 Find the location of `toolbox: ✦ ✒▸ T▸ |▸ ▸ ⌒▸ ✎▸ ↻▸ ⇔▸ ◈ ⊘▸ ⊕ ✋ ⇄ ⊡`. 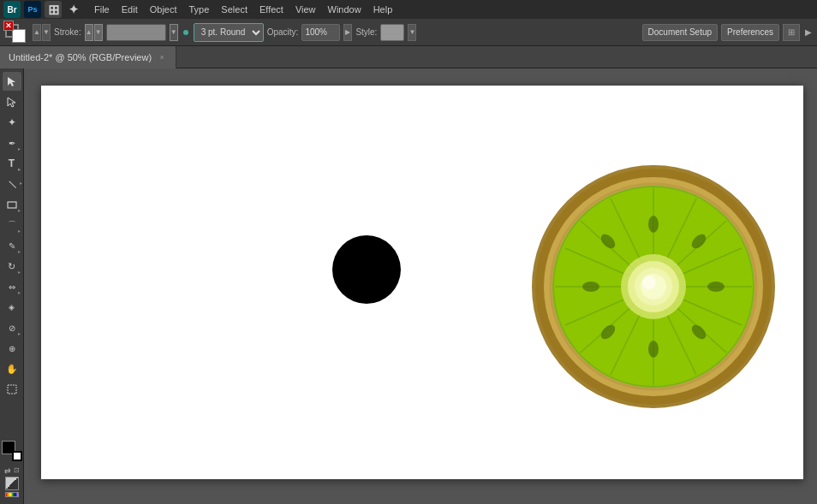

toolbox: ✦ ✒▸ T▸ |▸ ▸ ⌒▸ ✎▸ ↻▸ ⇔▸ ◈ ⊘▸ ⊕ ✋ ⇄ ⊡ is located at coordinates (12, 286).